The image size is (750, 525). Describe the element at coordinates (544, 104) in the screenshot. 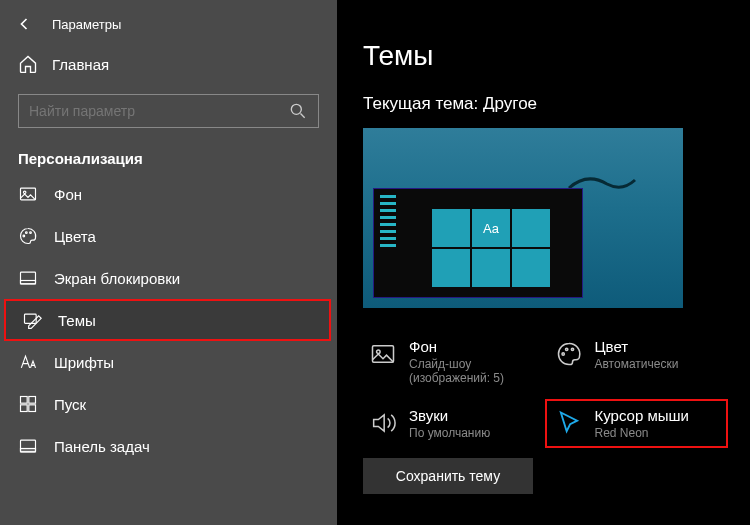

I see `current-theme-row: Текущая тема: Другое` at that location.